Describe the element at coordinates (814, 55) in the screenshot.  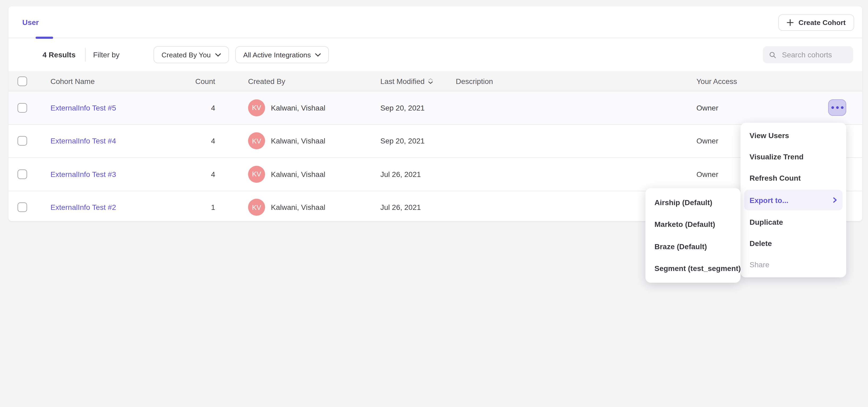
I see `search-input` at that location.